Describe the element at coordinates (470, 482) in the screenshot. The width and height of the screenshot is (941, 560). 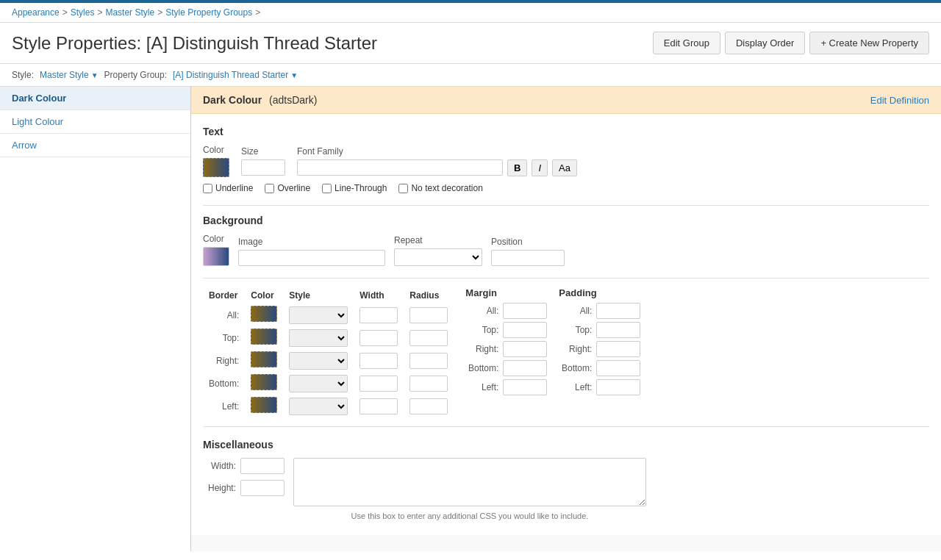
I see `additional-css-textarea` at that location.